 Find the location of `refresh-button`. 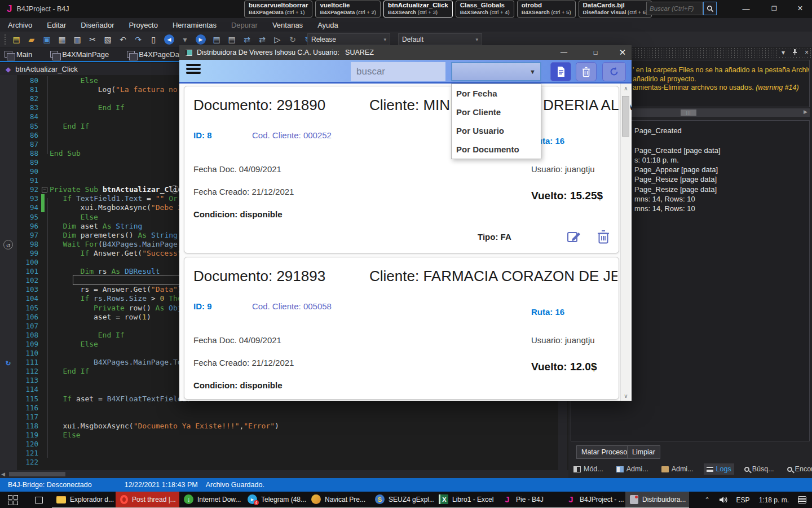

refresh-button is located at coordinates (614, 72).